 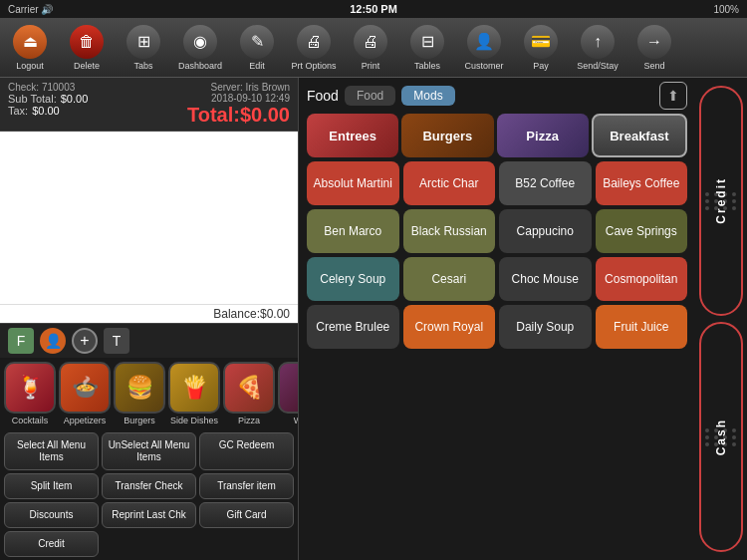 I want to click on category-side-dishes: 🍟 Side Dishes, so click(x=194, y=394).